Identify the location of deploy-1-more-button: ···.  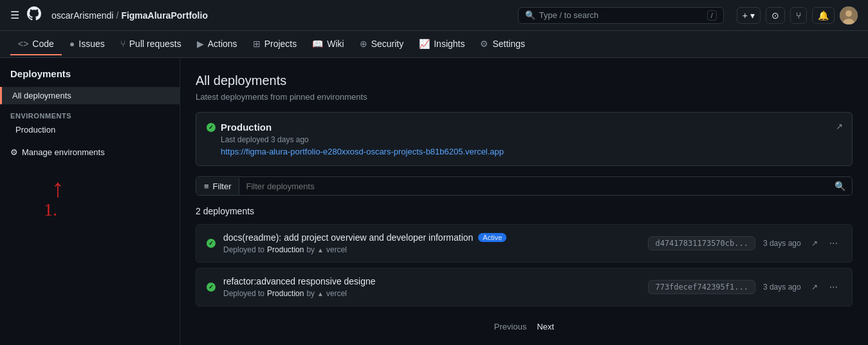
(834, 243).